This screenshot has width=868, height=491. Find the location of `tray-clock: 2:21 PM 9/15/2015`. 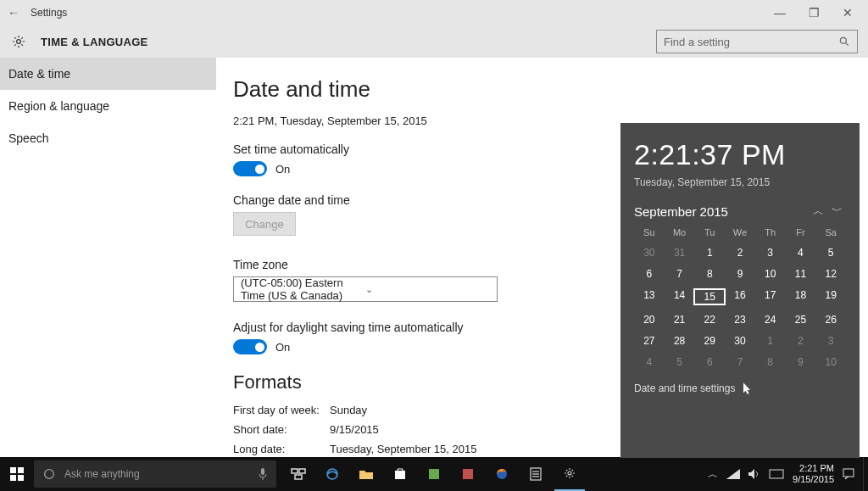

tray-clock: 2:21 PM 9/15/2015 is located at coordinates (814, 474).